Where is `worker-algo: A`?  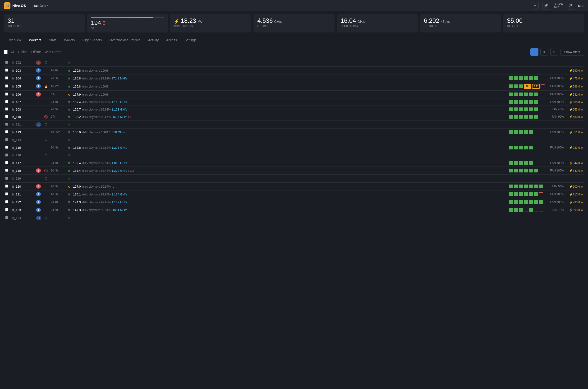 worker-algo: A is located at coordinates (69, 187).